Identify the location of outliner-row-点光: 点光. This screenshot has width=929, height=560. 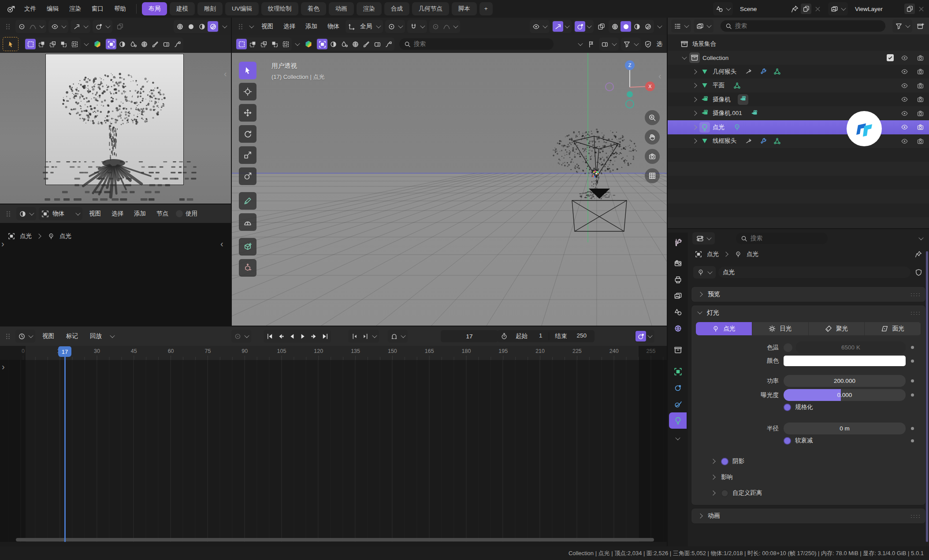
(799, 127).